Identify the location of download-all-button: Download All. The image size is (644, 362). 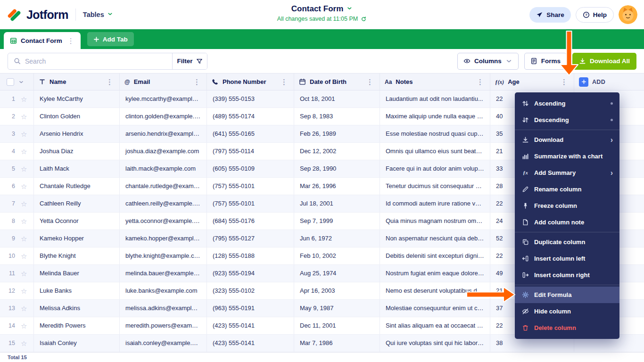
(604, 61).